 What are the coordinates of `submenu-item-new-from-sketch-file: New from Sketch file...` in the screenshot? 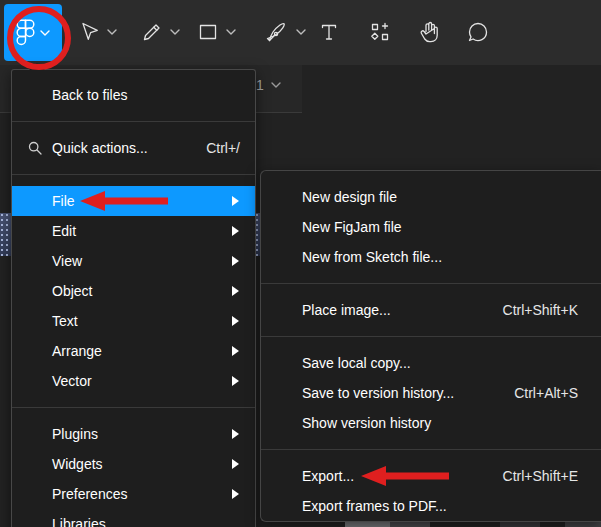 It's located at (431, 257).